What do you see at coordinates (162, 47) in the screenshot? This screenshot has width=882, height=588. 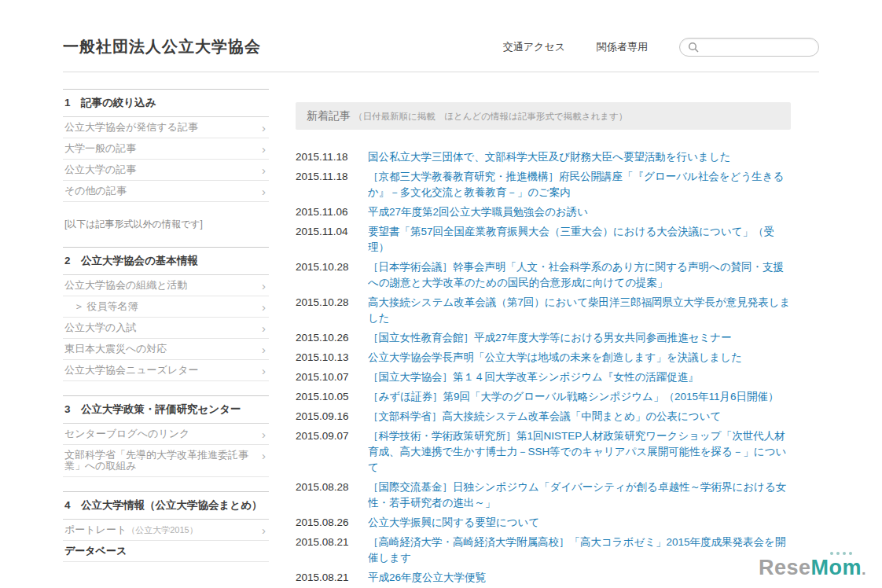 I see `site-title: 一般社団法人公立大学協会` at bounding box center [162, 47].